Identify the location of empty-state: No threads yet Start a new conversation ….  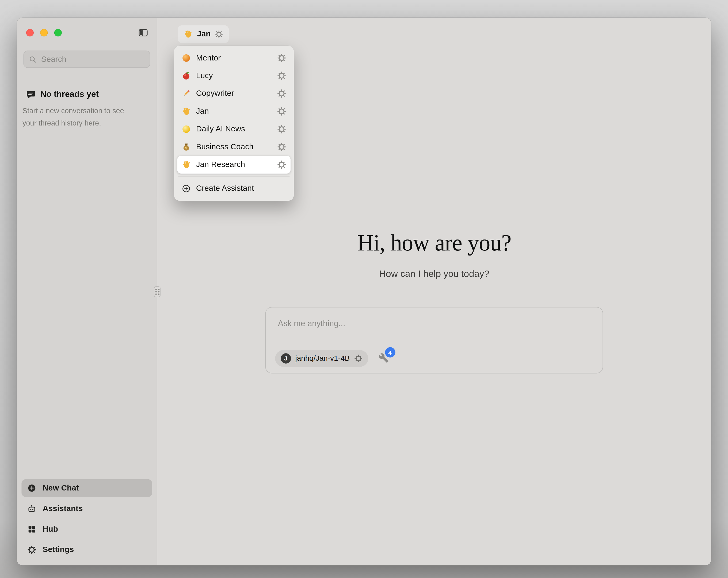
(87, 109).